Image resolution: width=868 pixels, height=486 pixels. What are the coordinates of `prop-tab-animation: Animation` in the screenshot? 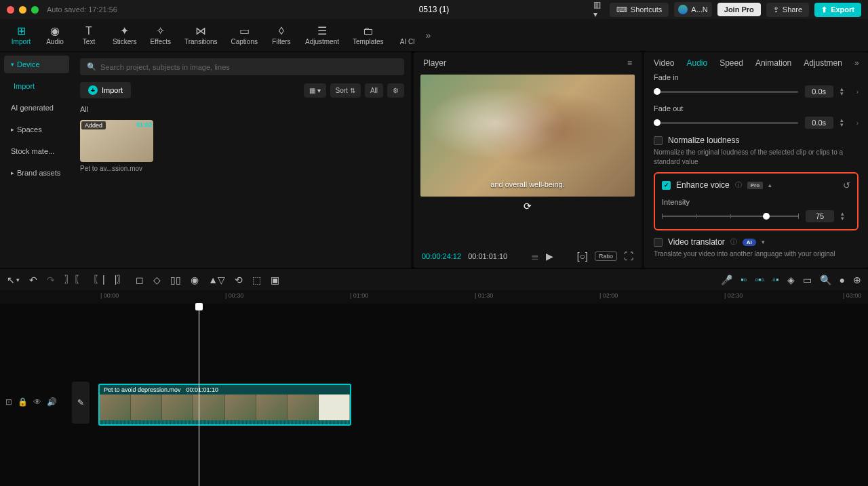 It's located at (773, 63).